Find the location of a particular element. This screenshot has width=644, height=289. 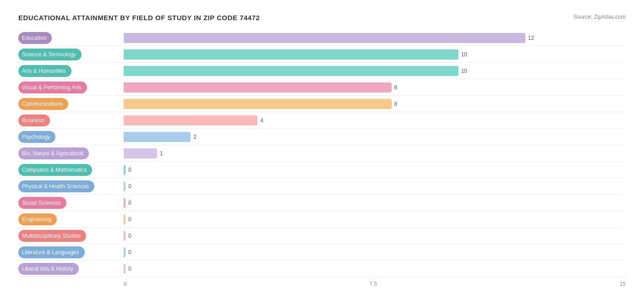

bar-row: Education12 is located at coordinates (322, 38).